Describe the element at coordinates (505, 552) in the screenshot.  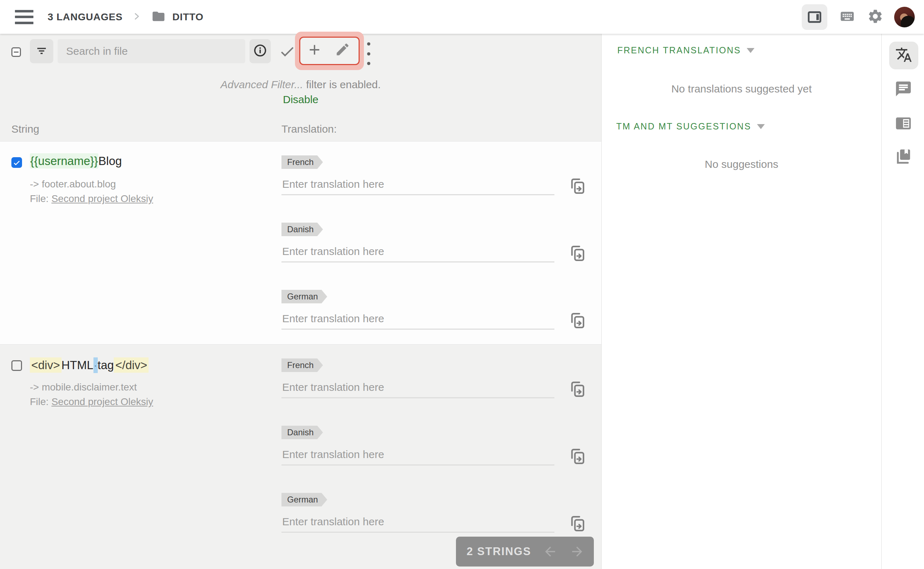
I see `string-count: 2 STRINGS` at that location.